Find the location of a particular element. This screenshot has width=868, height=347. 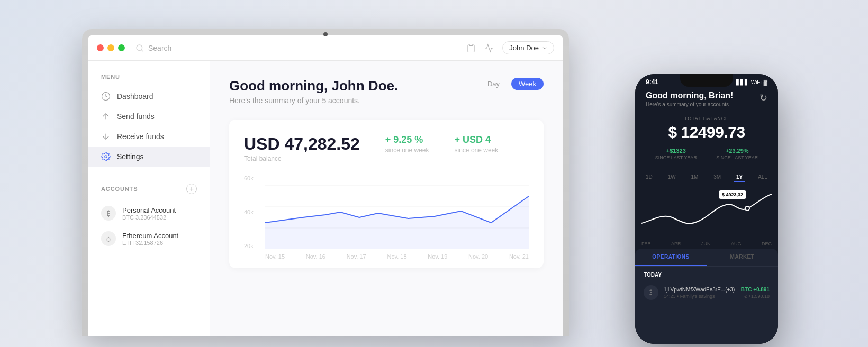

personal-account-sub: BTC 3.23644532 is located at coordinates (149, 217).